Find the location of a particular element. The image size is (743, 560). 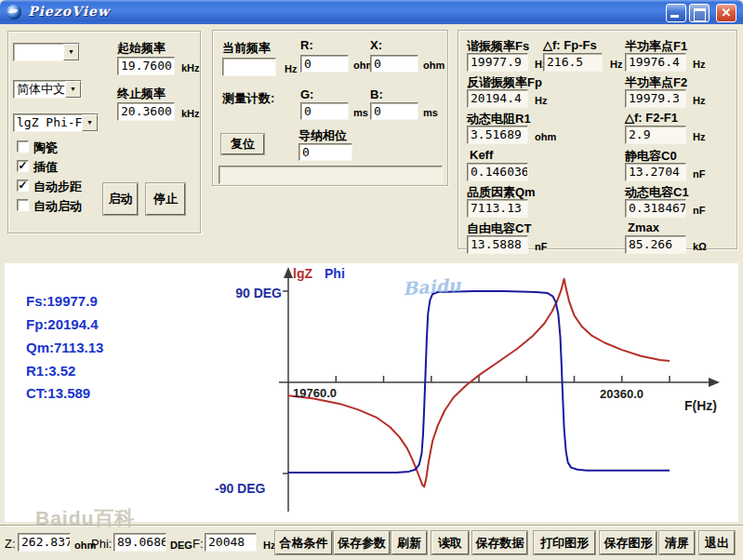

window-title: PiezoView is located at coordinates (69, 11).